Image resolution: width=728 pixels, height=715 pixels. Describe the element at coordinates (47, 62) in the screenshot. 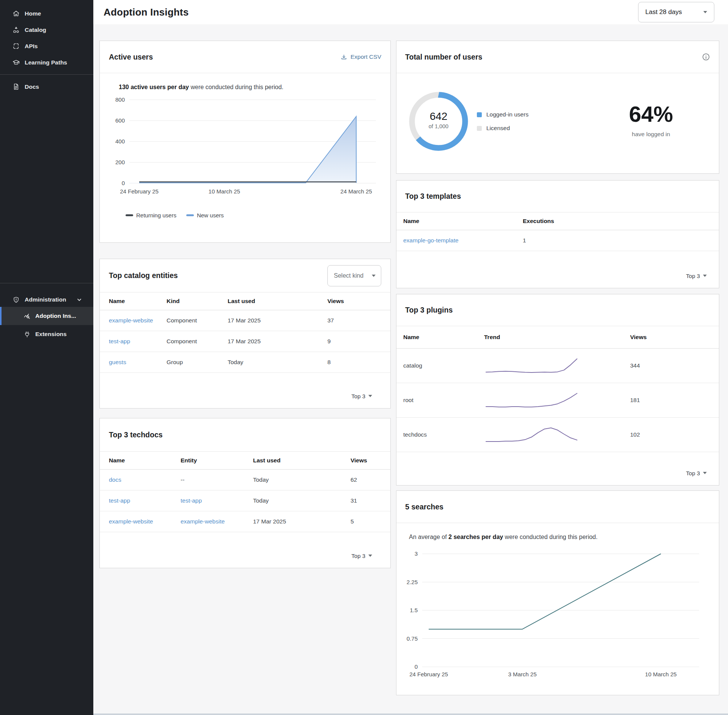

I see `sidebar-item-learning-paths: Learning Paths` at that location.